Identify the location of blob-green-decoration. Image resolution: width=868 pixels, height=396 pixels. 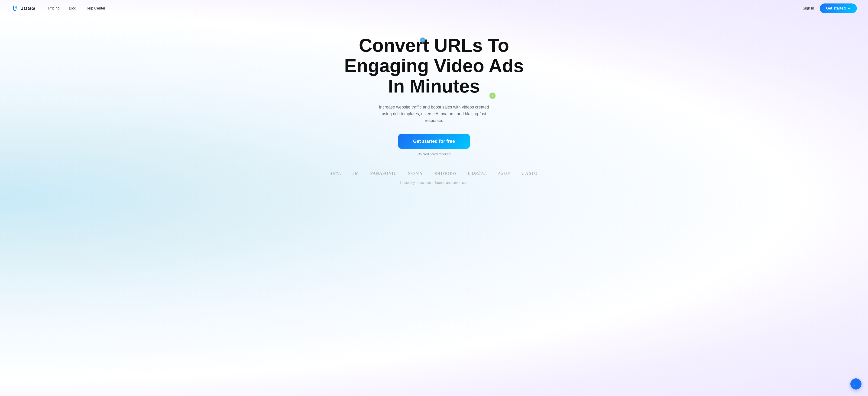
(493, 96).